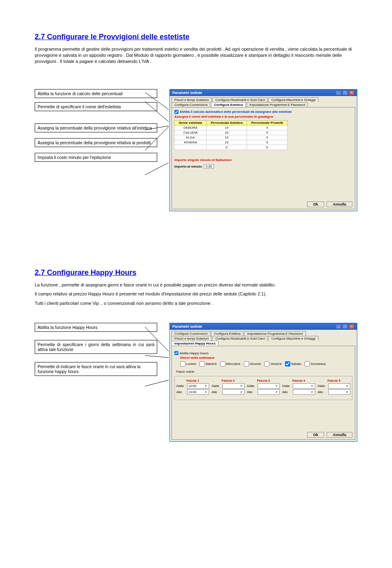 This screenshot has height=568, width=392. Describe the element at coordinates (96, 347) in the screenshot. I see `callout-giorni-settimana: Permette di specificare i giorni della s…` at that location.